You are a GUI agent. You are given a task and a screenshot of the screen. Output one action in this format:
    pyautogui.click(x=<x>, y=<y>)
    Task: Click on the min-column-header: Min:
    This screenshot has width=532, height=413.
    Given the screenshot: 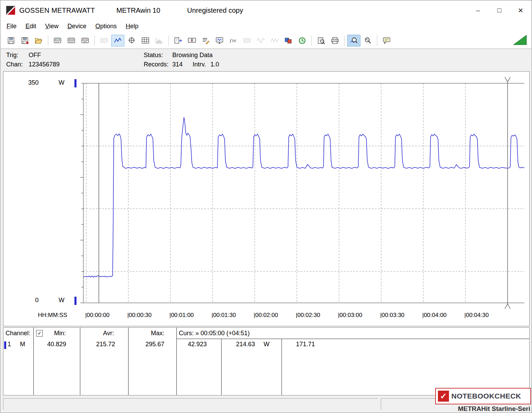 What is the action you would take?
    pyautogui.click(x=60, y=333)
    